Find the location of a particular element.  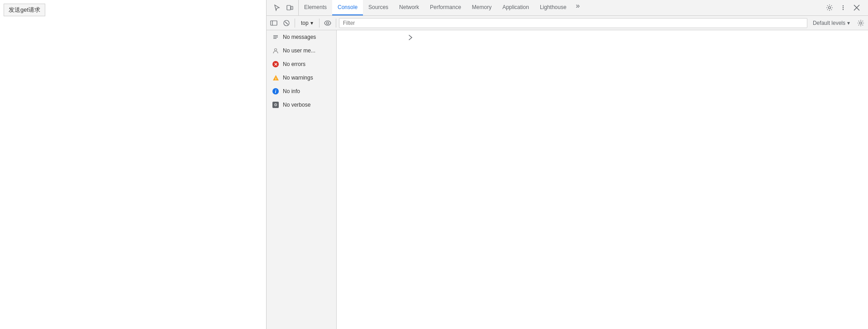

tab-application: Application is located at coordinates (516, 8).